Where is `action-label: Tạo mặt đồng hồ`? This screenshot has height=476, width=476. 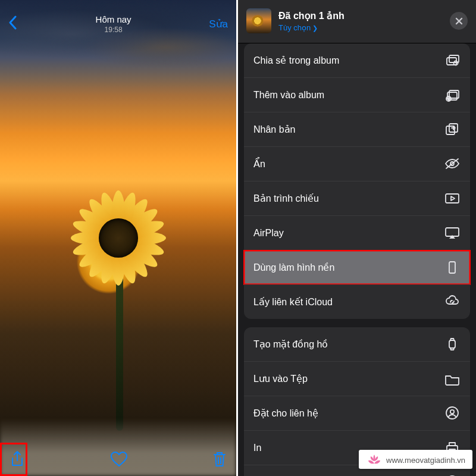
action-label: Tạo mặt đồng hồ is located at coordinates (290, 344).